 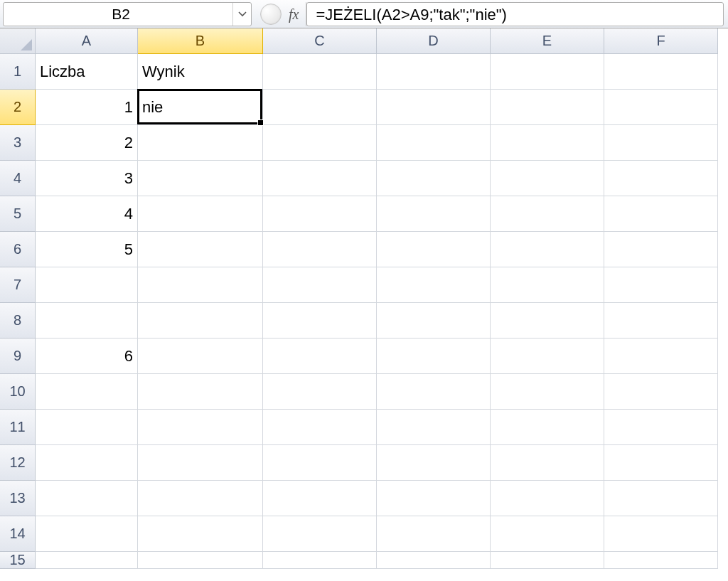 I want to click on cell-D4, so click(x=434, y=178).